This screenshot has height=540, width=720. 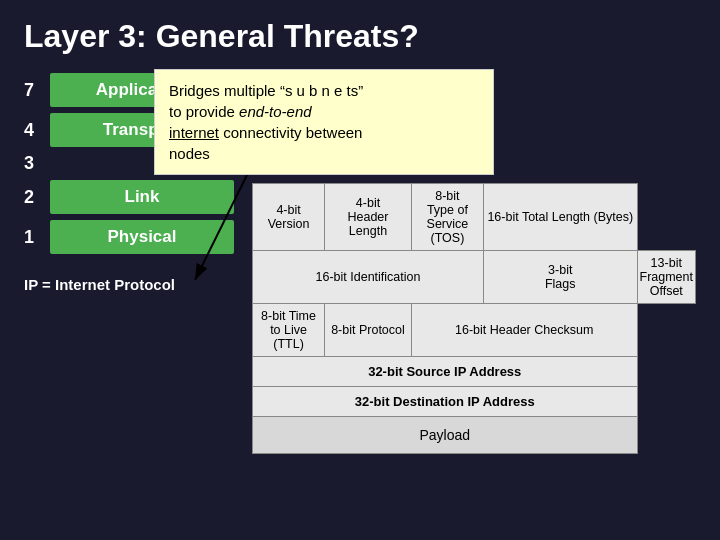 What do you see at coordinates (129, 237) in the screenshot?
I see `layer-row-1: 1 Physical` at bounding box center [129, 237].